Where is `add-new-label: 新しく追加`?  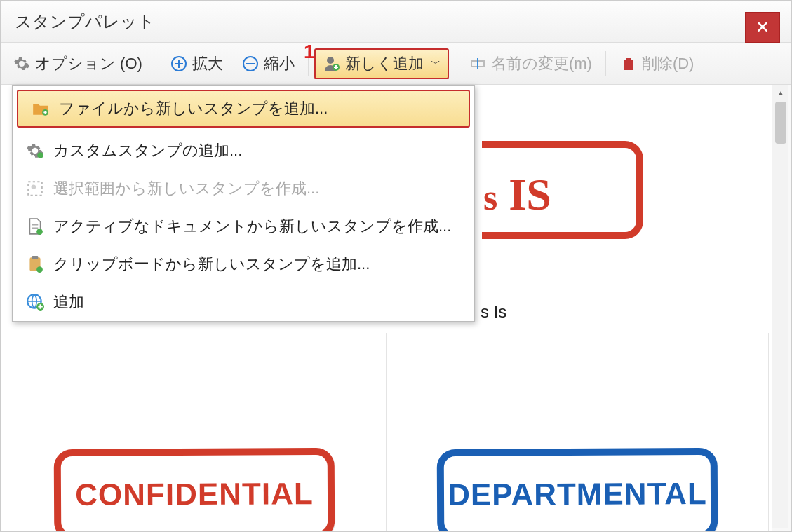
add-new-label: 新しく追加 is located at coordinates (384, 64).